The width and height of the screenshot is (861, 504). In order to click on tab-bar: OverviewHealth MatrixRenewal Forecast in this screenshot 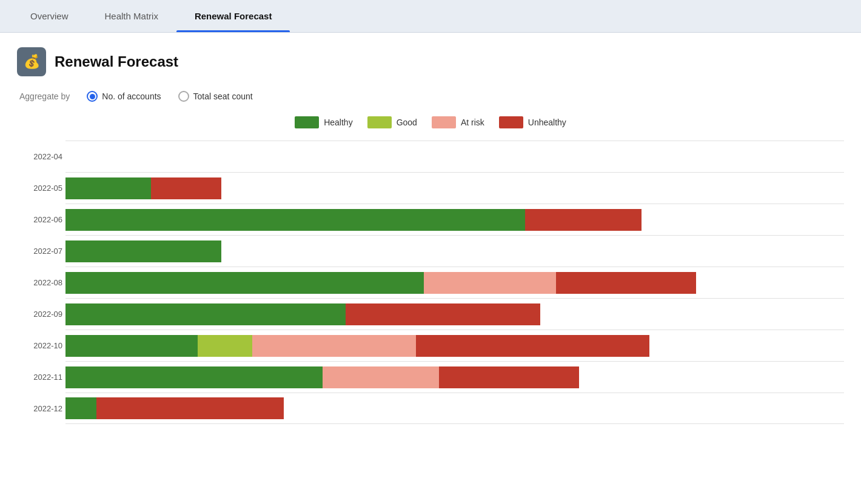, I will do `click(430, 16)`.